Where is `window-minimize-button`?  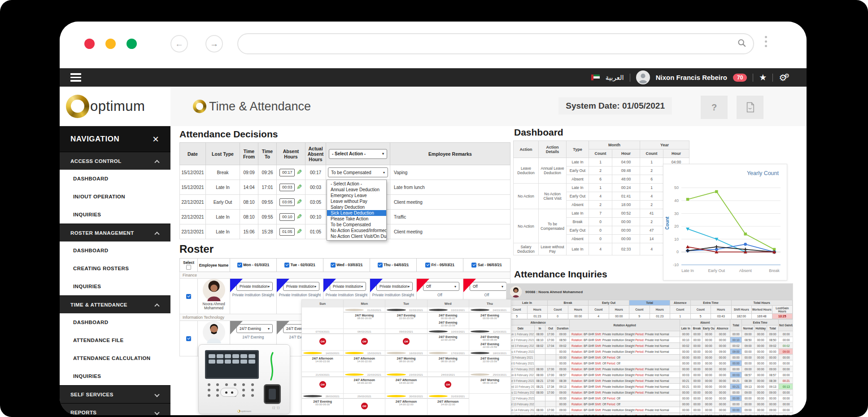 window-minimize-button is located at coordinates (110, 44).